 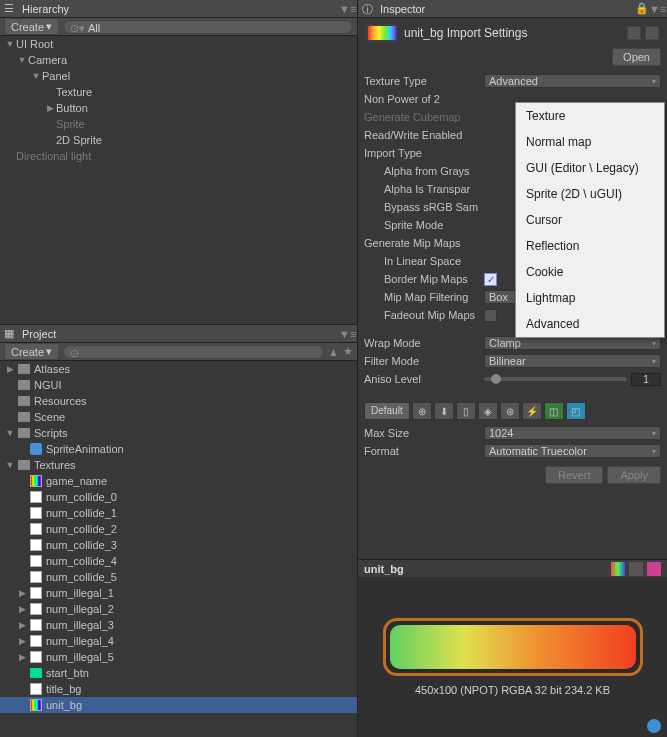 What do you see at coordinates (590, 298) in the screenshot?
I see `texture-type-option: Lightmap` at bounding box center [590, 298].